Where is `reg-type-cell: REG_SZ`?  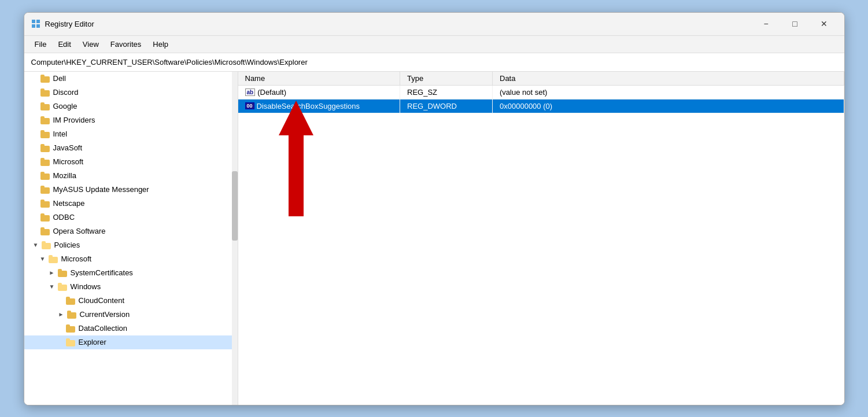
reg-type-cell: REG_SZ is located at coordinates (446, 92).